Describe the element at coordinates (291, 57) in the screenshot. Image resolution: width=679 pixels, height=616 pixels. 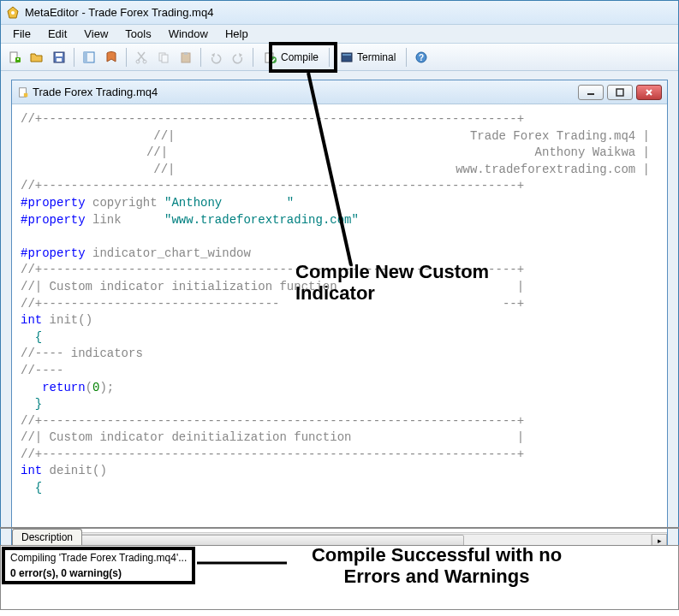
I see `compile-button: Compile` at that location.